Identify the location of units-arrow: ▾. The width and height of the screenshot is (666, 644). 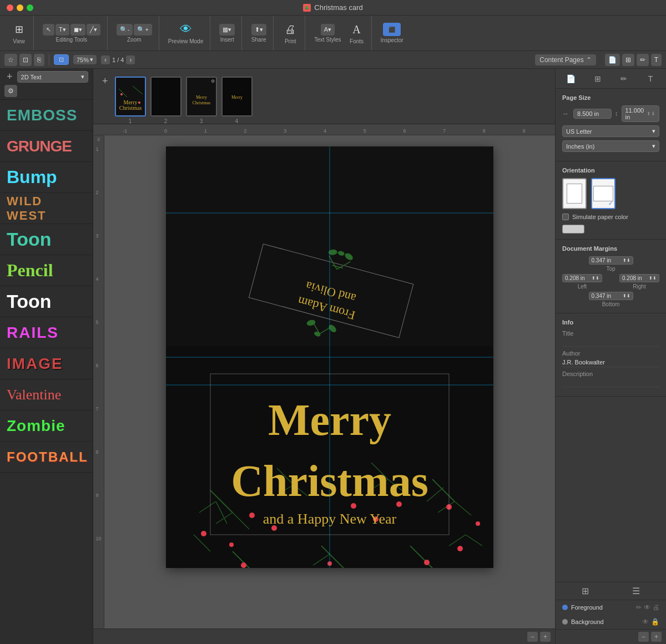
(654, 146).